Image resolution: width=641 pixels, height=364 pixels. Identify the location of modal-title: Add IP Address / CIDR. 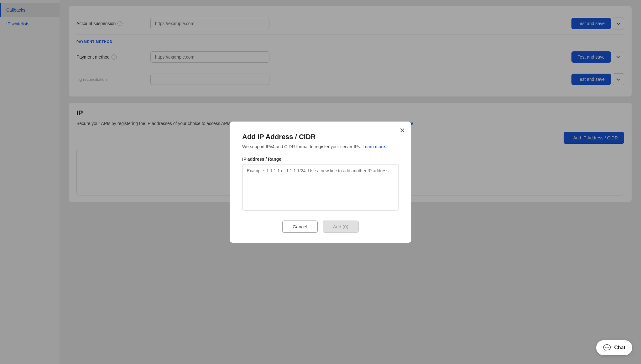
(320, 137).